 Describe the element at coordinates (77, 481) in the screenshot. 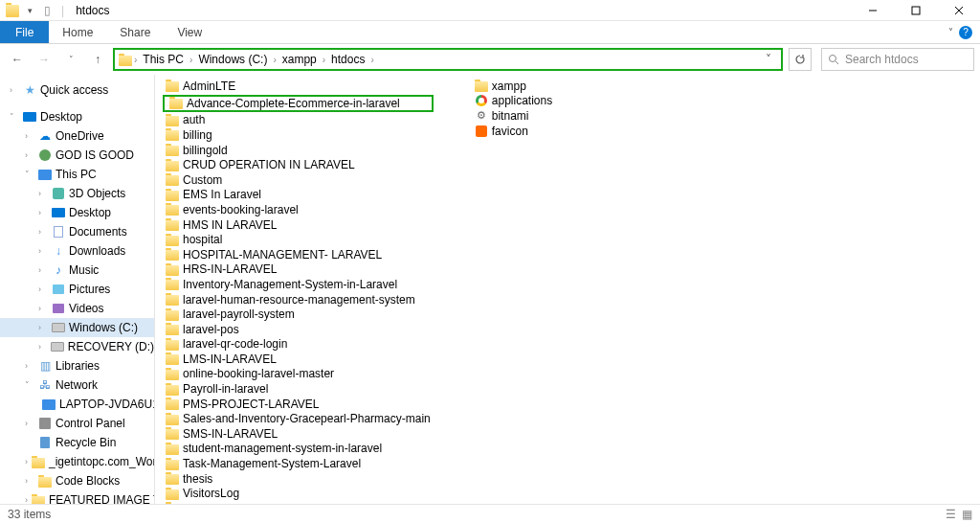

I see `tree-folder: ›Code Blocks` at that location.